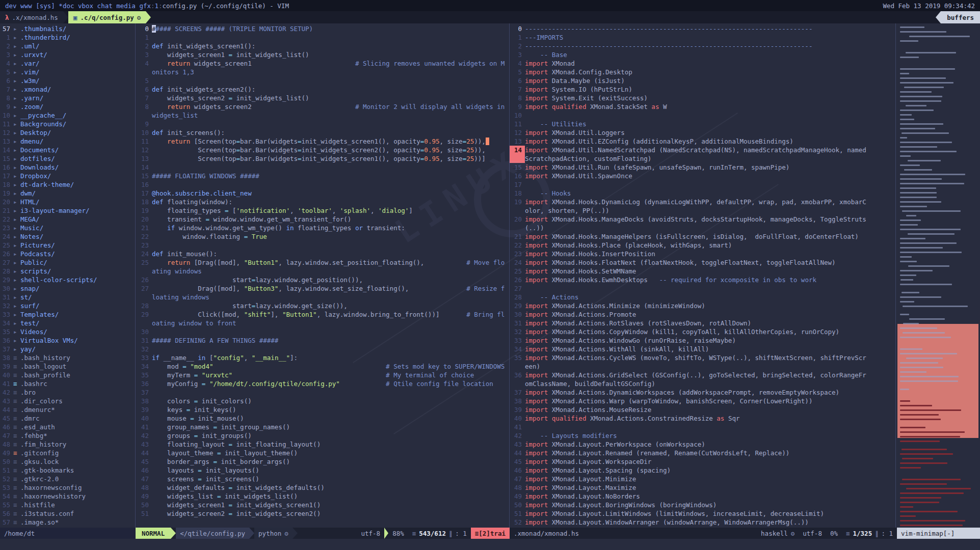 This screenshot has width=980, height=550. I want to click on code-line: 26 start=lazy.window.get_position()),, so click(322, 280).